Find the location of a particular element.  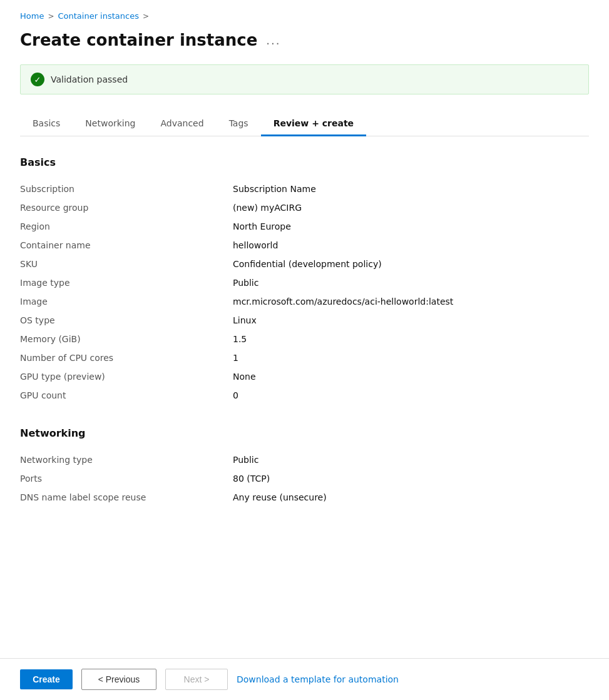

field-cpu-cores: Number of CPU cores 1 is located at coordinates (304, 358).